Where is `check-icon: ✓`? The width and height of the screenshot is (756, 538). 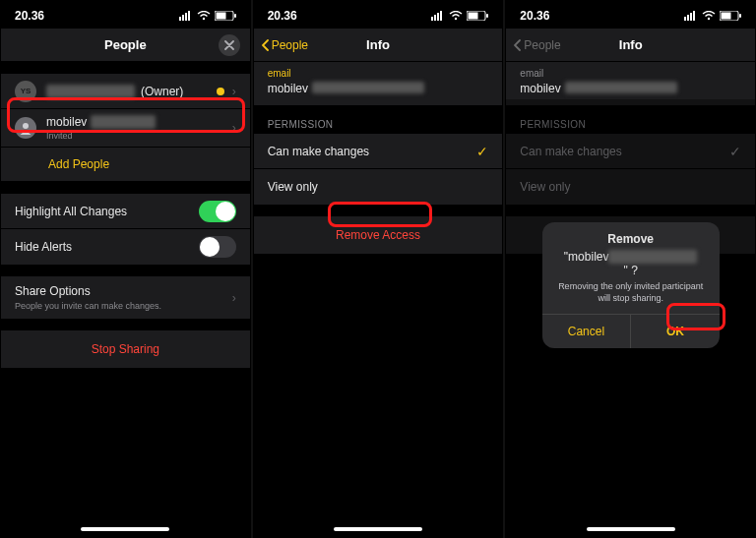
check-icon: ✓ is located at coordinates (482, 151).